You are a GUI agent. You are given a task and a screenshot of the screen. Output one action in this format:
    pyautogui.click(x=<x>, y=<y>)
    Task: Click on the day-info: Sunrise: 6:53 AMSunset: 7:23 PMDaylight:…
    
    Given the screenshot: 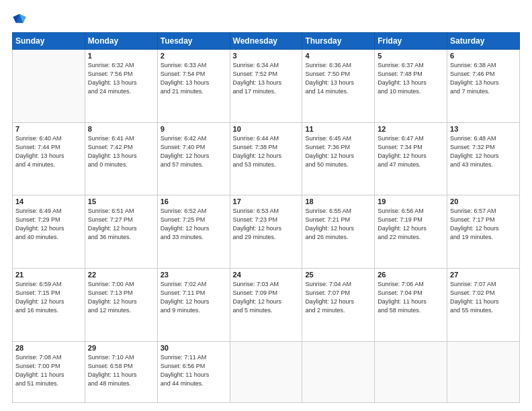 What is the action you would take?
    pyautogui.click(x=266, y=224)
    